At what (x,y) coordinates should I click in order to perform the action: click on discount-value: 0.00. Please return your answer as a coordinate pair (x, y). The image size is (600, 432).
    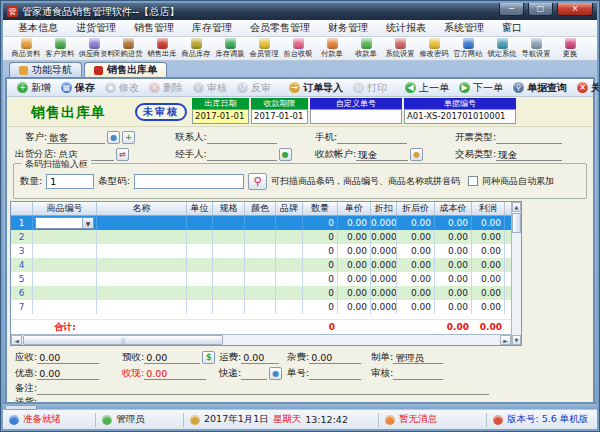
    Looking at the image, I should click on (68, 374).